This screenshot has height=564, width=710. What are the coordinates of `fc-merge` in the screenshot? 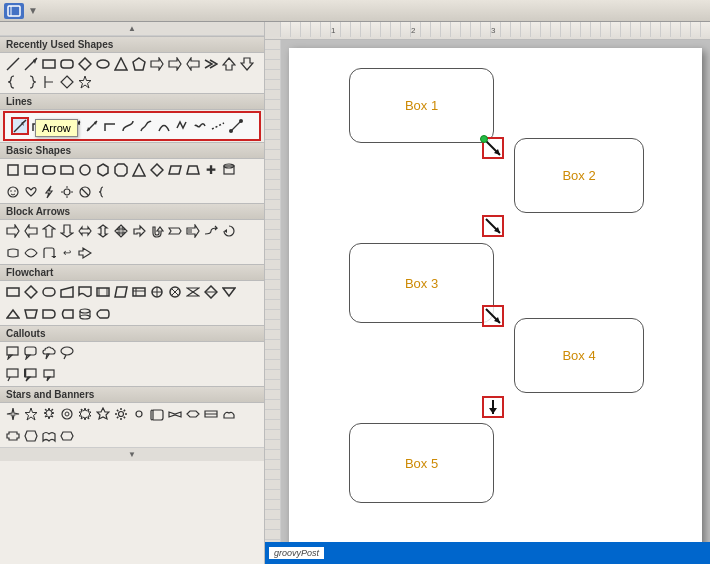 It's located at (13, 314).